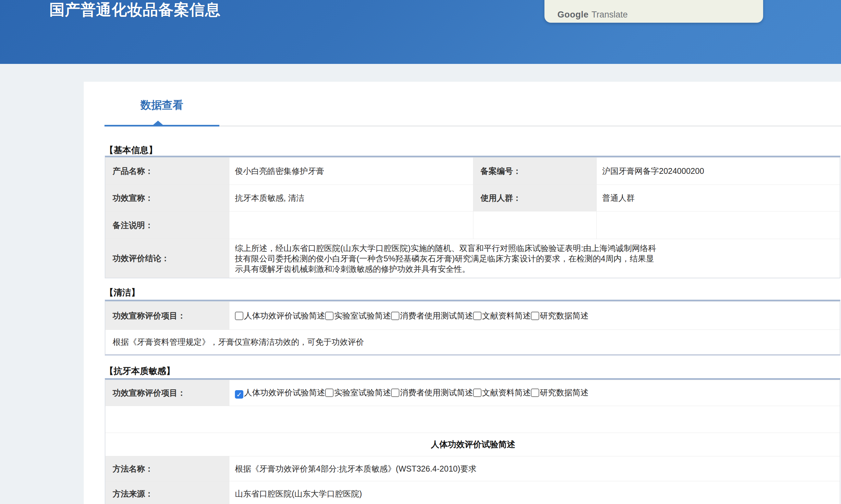 This screenshot has width=841, height=504. What do you see at coordinates (329, 316) in the screenshot?
I see `clean-lab-test-checkbox` at bounding box center [329, 316].